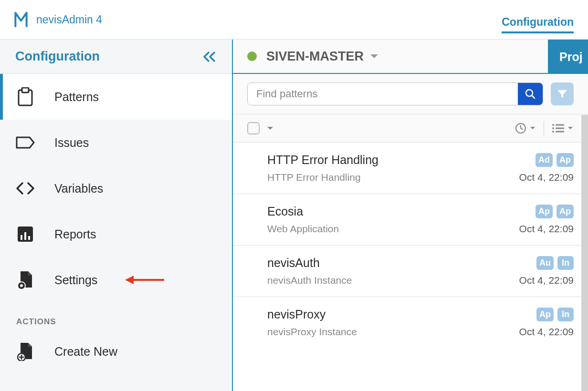  I want to click on sidebar-item-reports: Reports, so click(116, 234).